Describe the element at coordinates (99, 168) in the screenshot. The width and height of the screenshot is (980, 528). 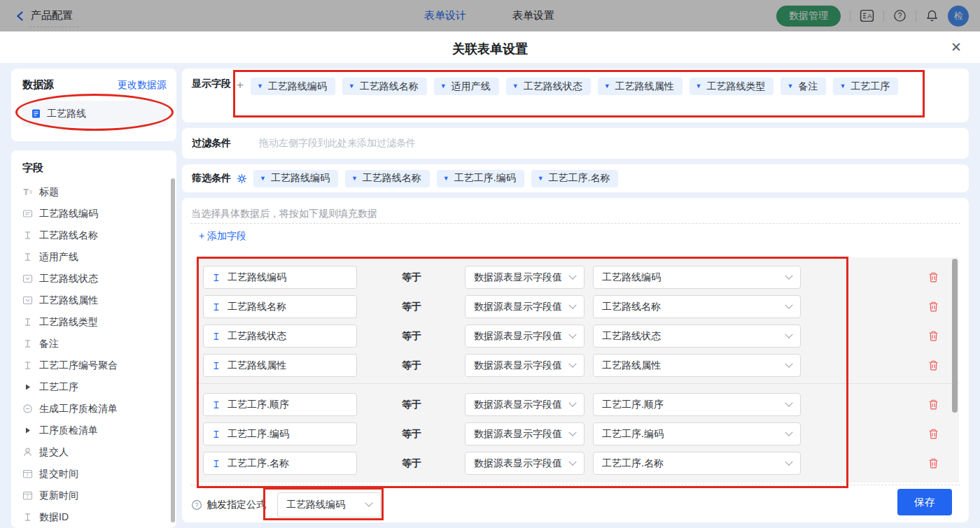
I see `fields-title: 字段` at that location.